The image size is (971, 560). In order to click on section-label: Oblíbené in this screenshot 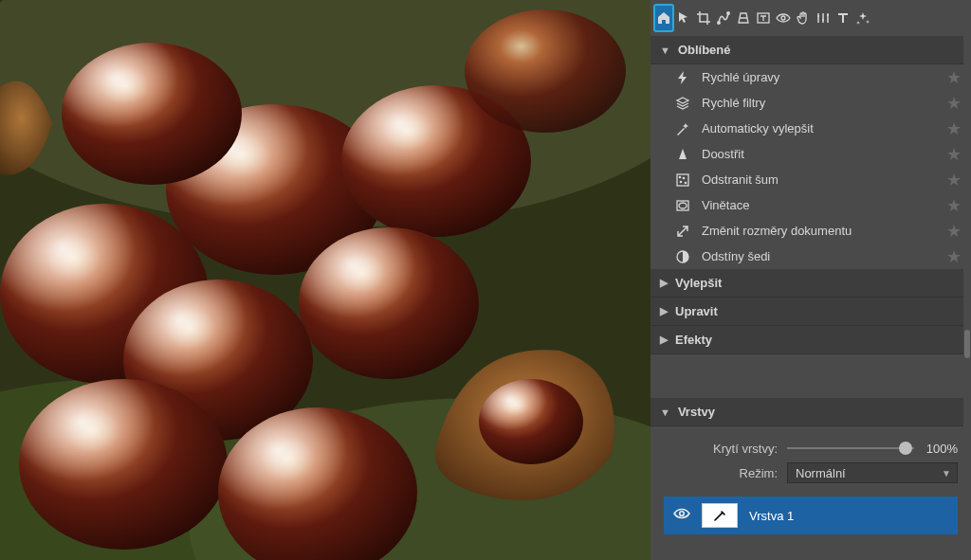, I will do `click(705, 49)`.